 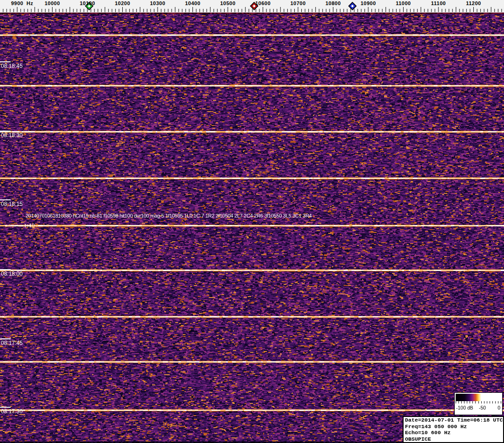 I want to click on meteor-hit-annotation: 20140701061810380 hCnt19 nb-81 f10598 hi…, so click(x=168, y=216).